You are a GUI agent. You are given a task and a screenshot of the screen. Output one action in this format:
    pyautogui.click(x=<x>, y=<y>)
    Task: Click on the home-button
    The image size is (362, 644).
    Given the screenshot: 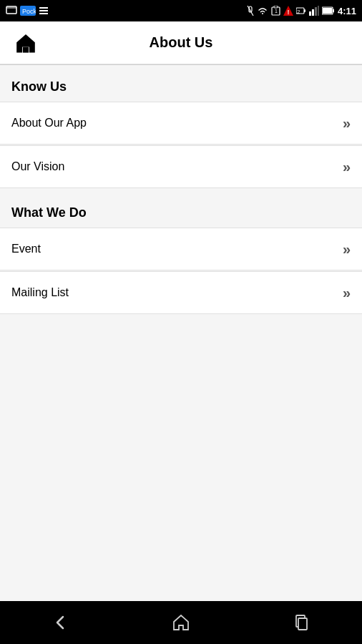 What is the action you would take?
    pyautogui.click(x=26, y=43)
    